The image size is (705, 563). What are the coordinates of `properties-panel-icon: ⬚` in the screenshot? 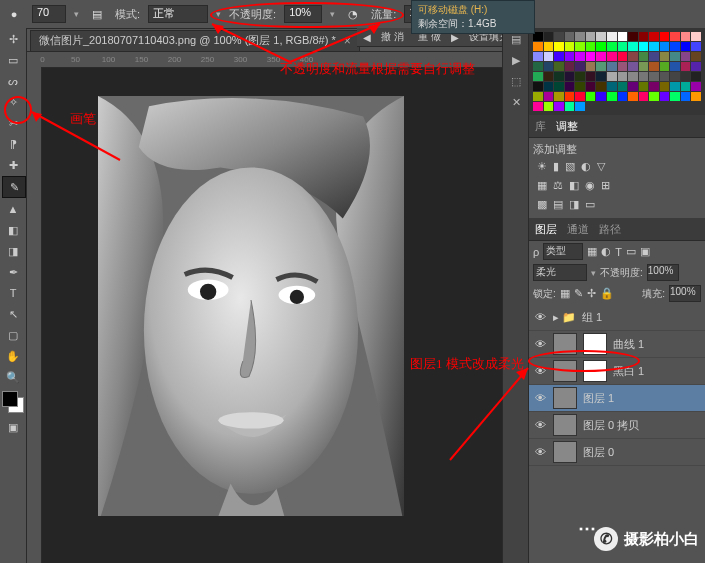 It's located at (516, 81).